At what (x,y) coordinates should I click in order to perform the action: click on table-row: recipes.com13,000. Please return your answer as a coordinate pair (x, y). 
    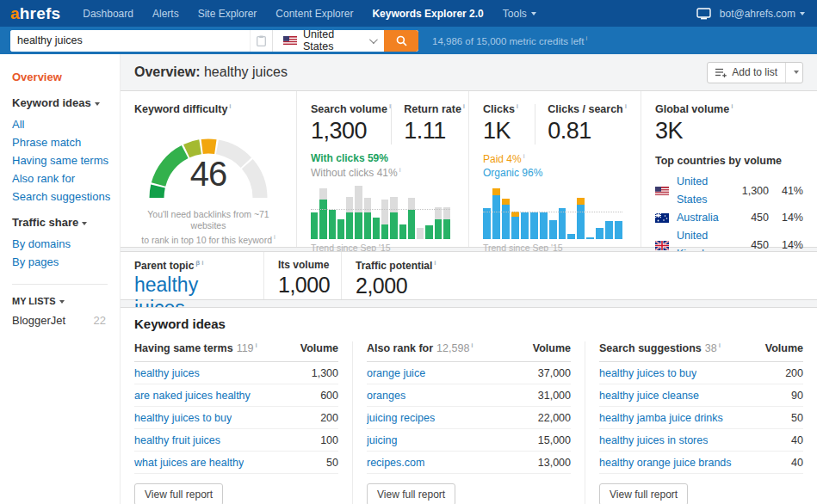
    Looking at the image, I should click on (468, 463).